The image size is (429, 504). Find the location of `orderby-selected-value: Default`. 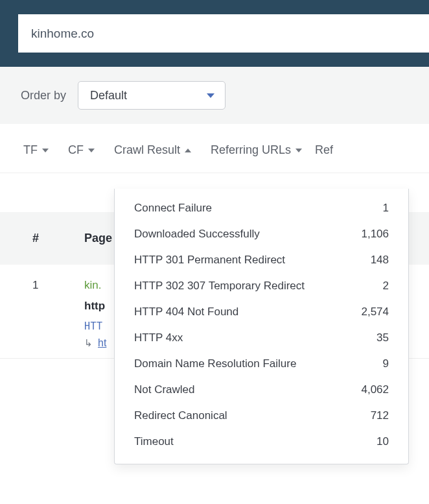

orderby-selected-value: Default is located at coordinates (109, 96).